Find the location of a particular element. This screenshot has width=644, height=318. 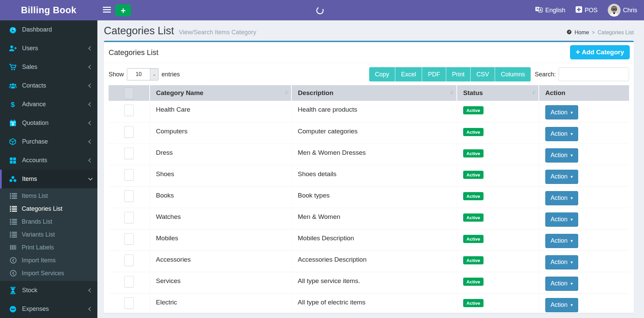

sidebar-item-label: Accounts is located at coordinates (35, 160).